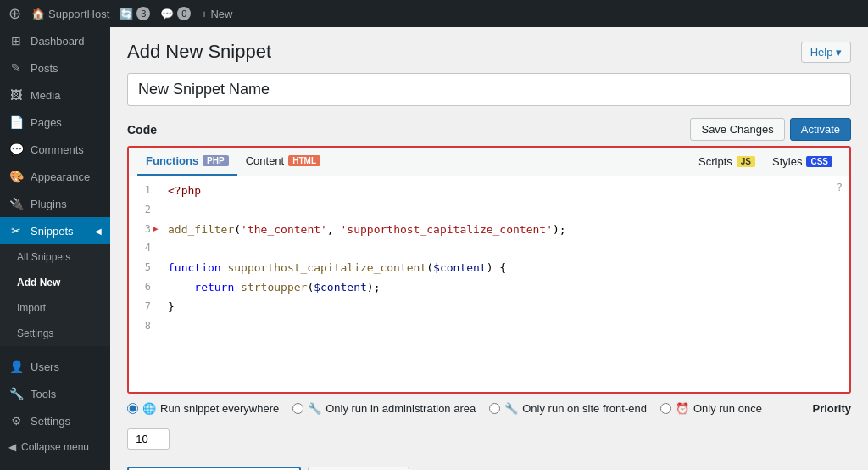  I want to click on wp-logo: ⊕, so click(15, 14).